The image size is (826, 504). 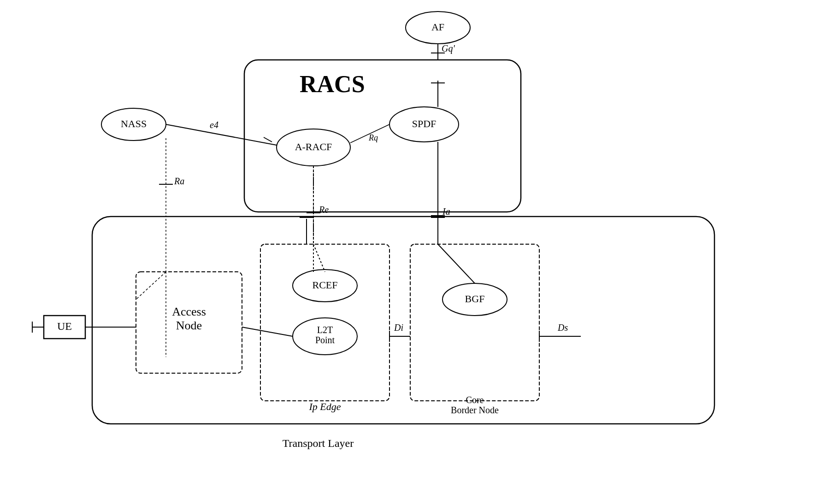 What do you see at coordinates (562, 328) in the screenshot?
I see `ds-label: Ds` at bounding box center [562, 328].